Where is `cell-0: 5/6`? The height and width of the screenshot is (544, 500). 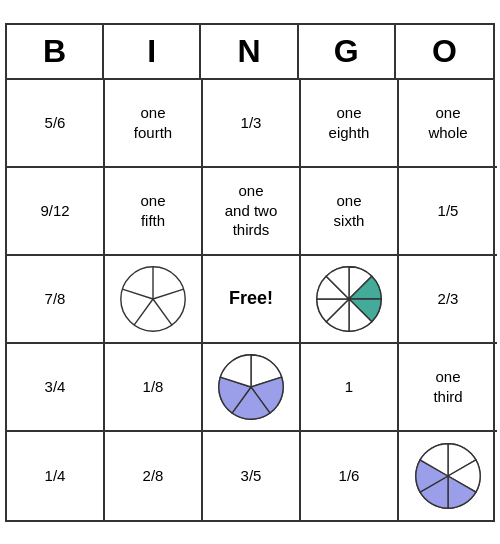 cell-0: 5/6 is located at coordinates (56, 124).